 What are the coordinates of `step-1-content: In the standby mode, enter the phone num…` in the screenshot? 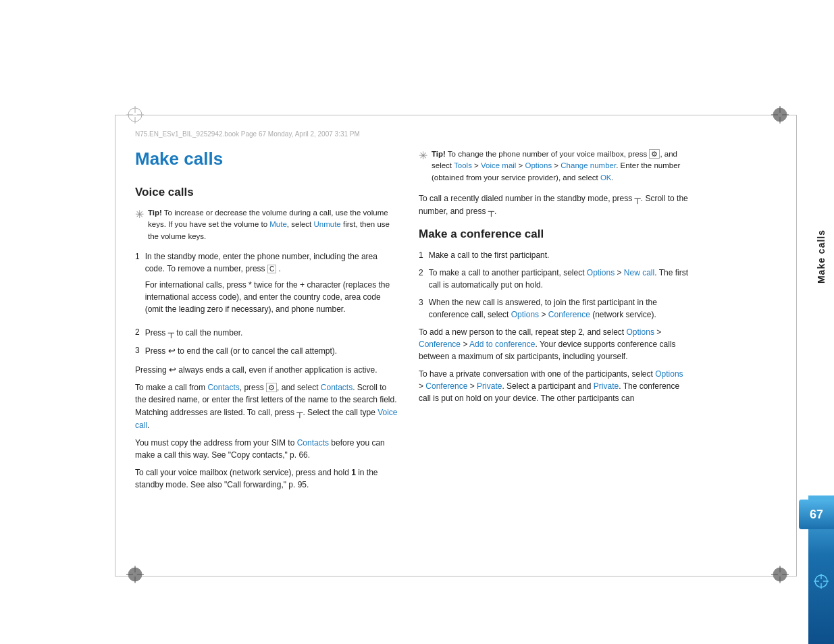 It's located at (271, 286).